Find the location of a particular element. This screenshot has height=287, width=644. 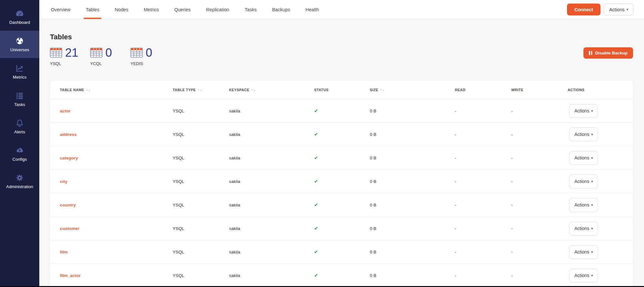

disable-backup-button: Disable Backup is located at coordinates (608, 53).